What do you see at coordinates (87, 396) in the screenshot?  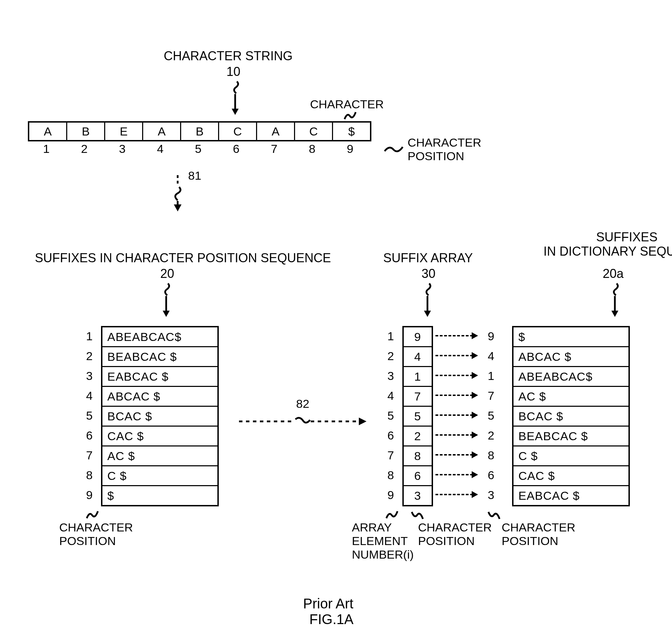 I see `suffixes-pos-index: 4` at bounding box center [87, 396].